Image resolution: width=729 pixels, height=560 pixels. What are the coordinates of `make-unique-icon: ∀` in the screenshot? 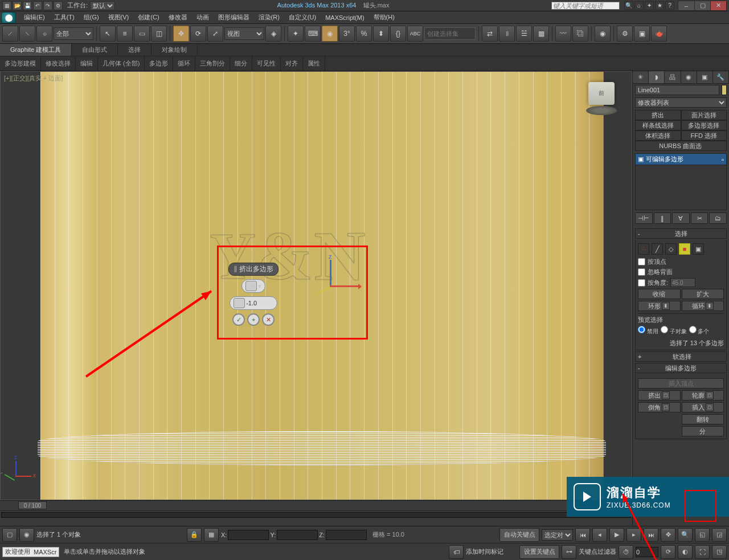 It's located at (681, 218).